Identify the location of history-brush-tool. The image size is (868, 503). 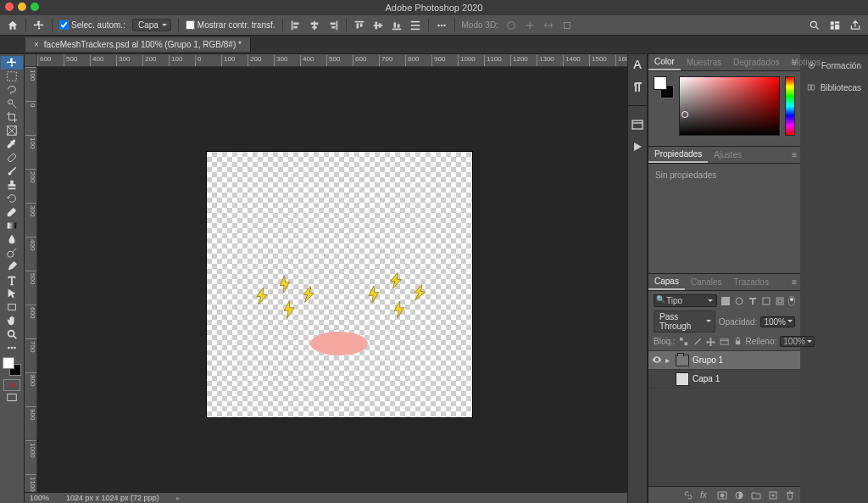
(12, 198).